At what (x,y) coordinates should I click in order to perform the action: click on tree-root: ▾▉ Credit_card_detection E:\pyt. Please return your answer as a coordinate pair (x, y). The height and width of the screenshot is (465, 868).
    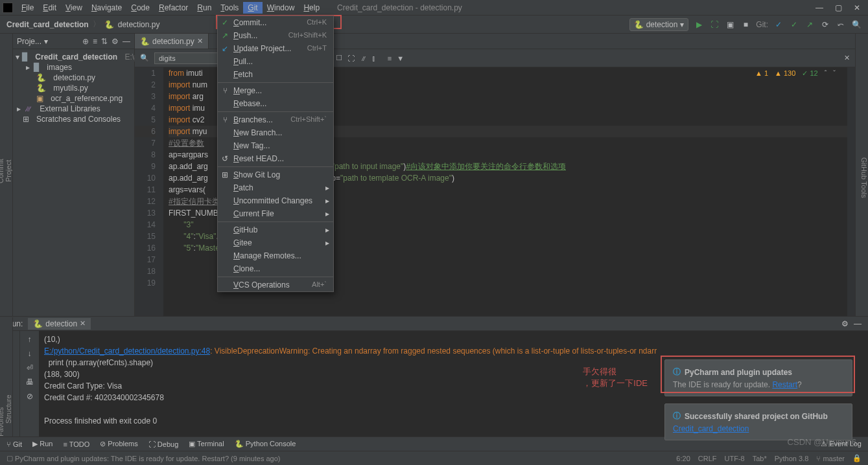
    Looking at the image, I should click on (74, 57).